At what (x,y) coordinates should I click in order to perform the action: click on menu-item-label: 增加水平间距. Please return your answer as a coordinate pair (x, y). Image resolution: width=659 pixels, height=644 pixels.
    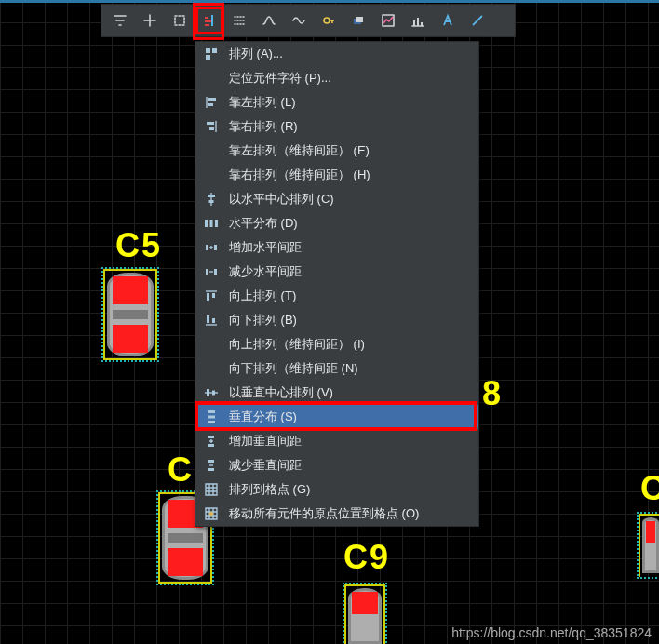
    Looking at the image, I should click on (349, 248).